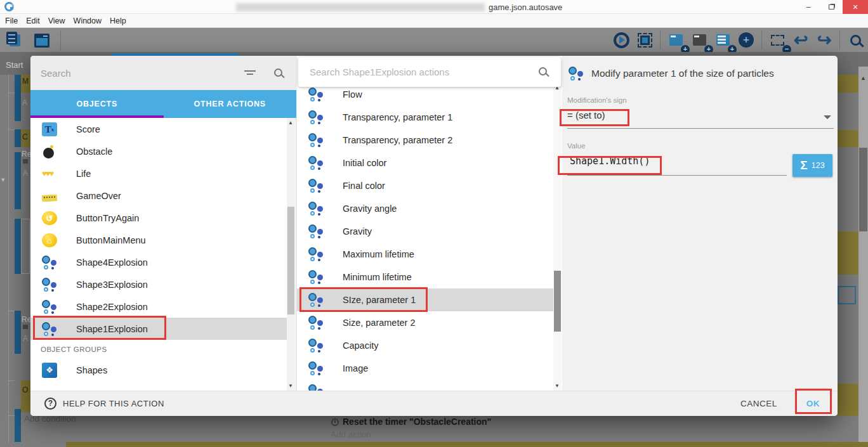 This screenshot has width=868, height=447. I want to click on action-row-size-parameter-1: SIze, parameter 1, so click(425, 300).